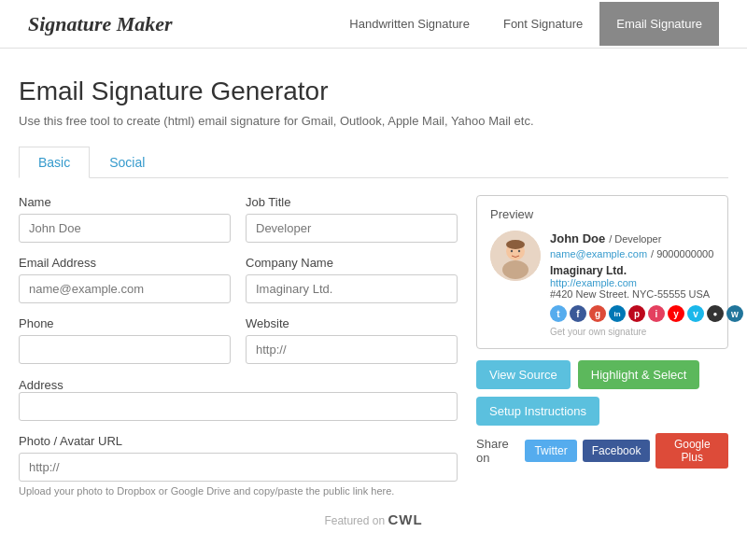 Image resolution: width=747 pixels, height=560 pixels. I want to click on name-input, so click(125, 228).